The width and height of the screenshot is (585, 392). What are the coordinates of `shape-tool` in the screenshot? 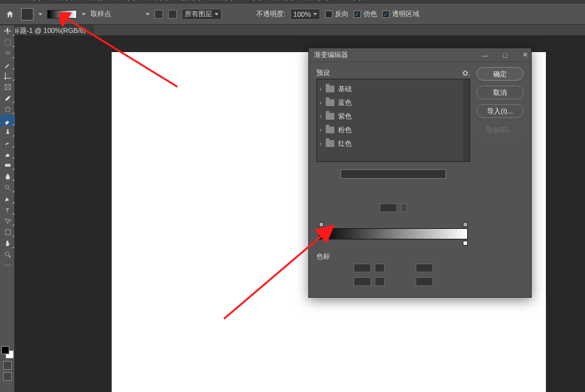 It's located at (7, 232).